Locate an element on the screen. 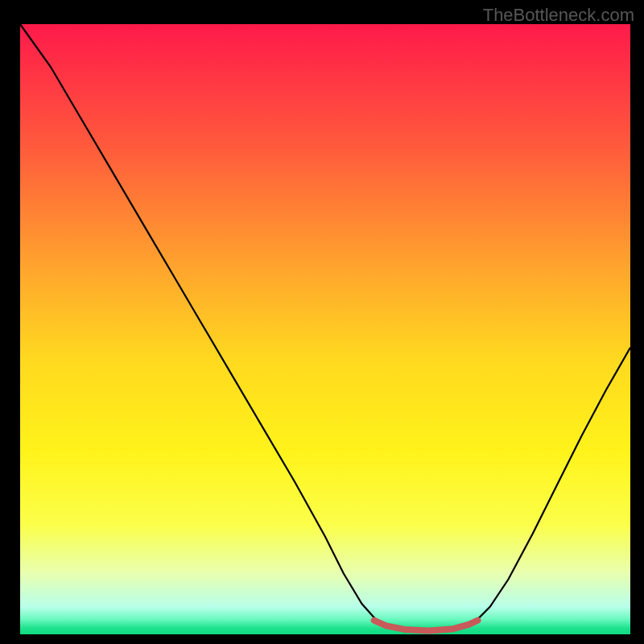 Image resolution: width=644 pixels, height=644 pixels. attribution-label: TheBottleneck.com is located at coordinates (559, 15).